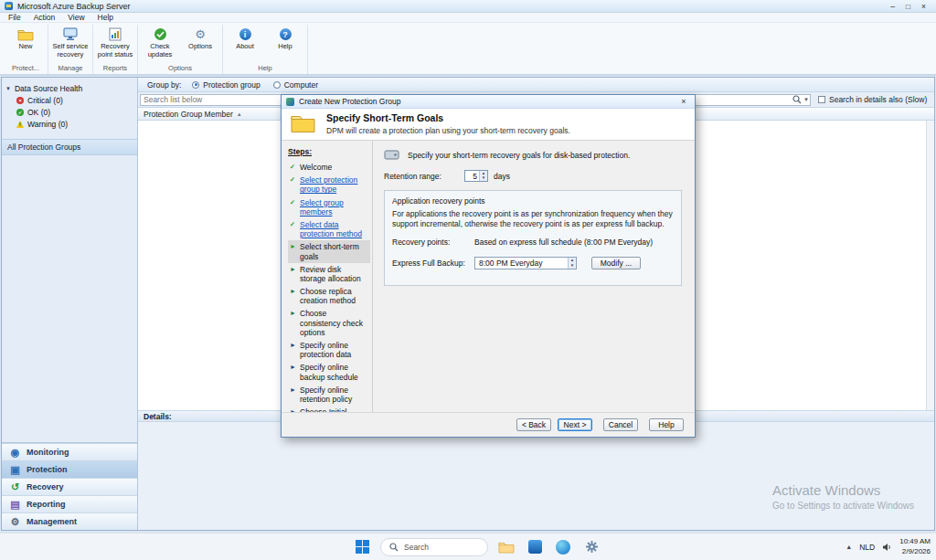  I want to click on ribbon-group-options: Check updates ⚙ Options Options, so click(181, 49).